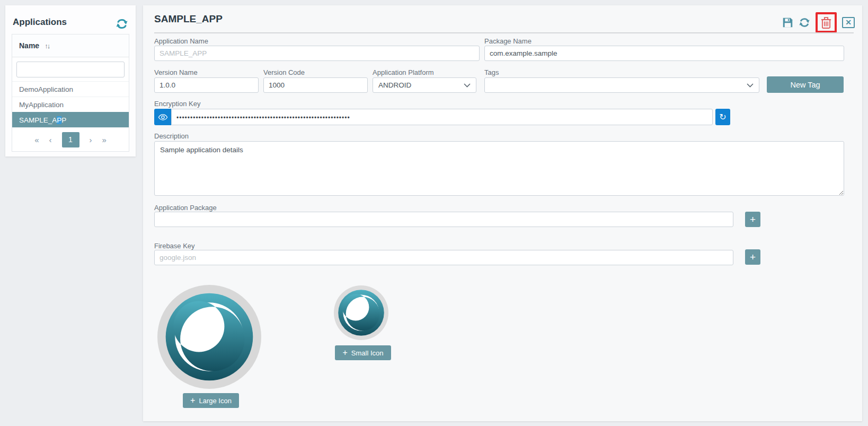  Describe the element at coordinates (70, 139) in the screenshot. I see `pagination: « ‹ 1 › »` at that location.